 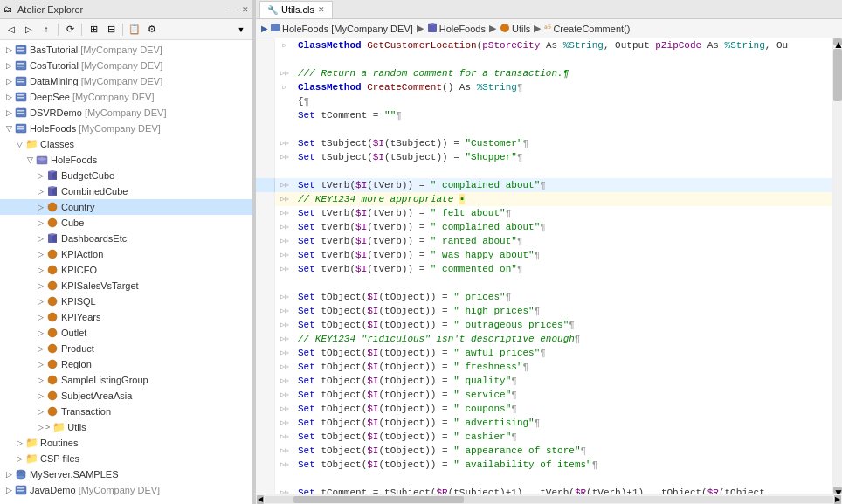 What do you see at coordinates (543, 451) in the screenshot?
I see `code-line-obj11: ▷▷ Set tObject($I(tObject)) = " appearan…` at bounding box center [543, 451].